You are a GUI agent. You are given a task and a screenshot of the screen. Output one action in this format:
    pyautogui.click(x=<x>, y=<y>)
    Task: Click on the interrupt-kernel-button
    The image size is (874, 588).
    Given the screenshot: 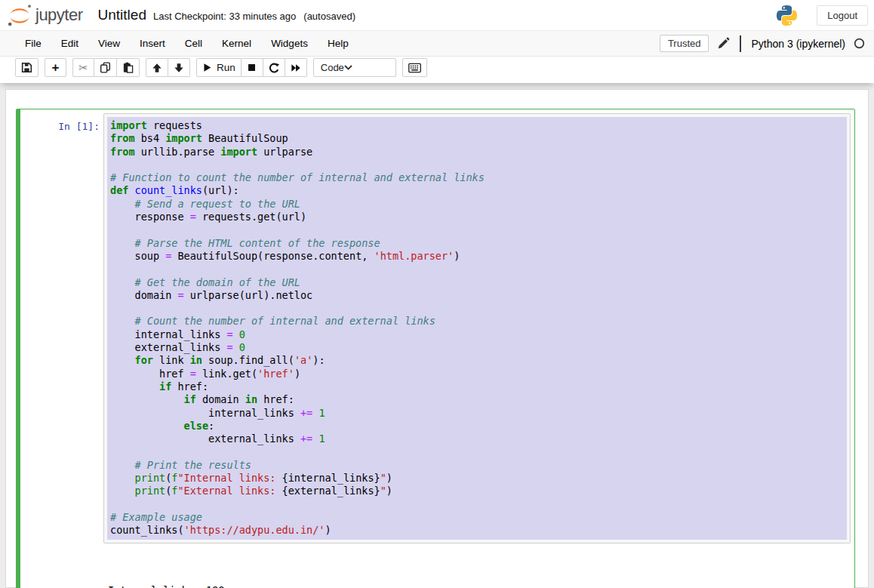 What is the action you would take?
    pyautogui.click(x=252, y=68)
    